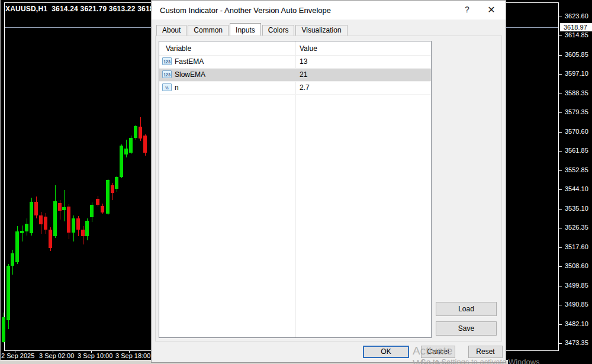 This screenshot has height=364, width=592. I want to click on price-axis-label: 3508.60, so click(577, 266).